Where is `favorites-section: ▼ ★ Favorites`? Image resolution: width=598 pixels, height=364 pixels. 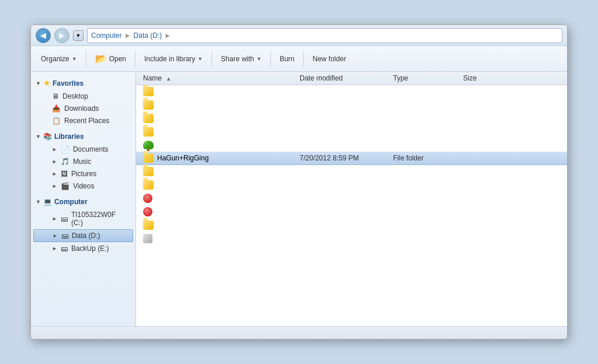 favorites-section: ▼ ★ Favorites is located at coordinates (83, 83).